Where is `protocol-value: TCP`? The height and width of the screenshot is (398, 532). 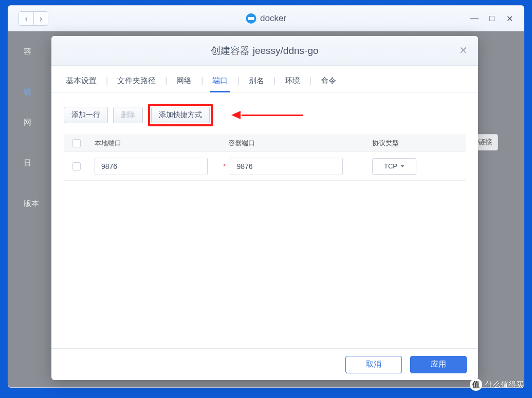 protocol-value: TCP is located at coordinates (391, 166).